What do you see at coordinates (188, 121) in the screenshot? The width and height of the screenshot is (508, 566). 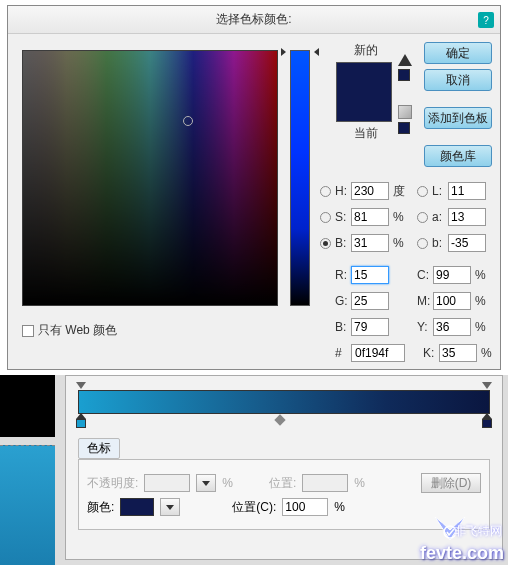 I see `color-field-cursor` at bounding box center [188, 121].